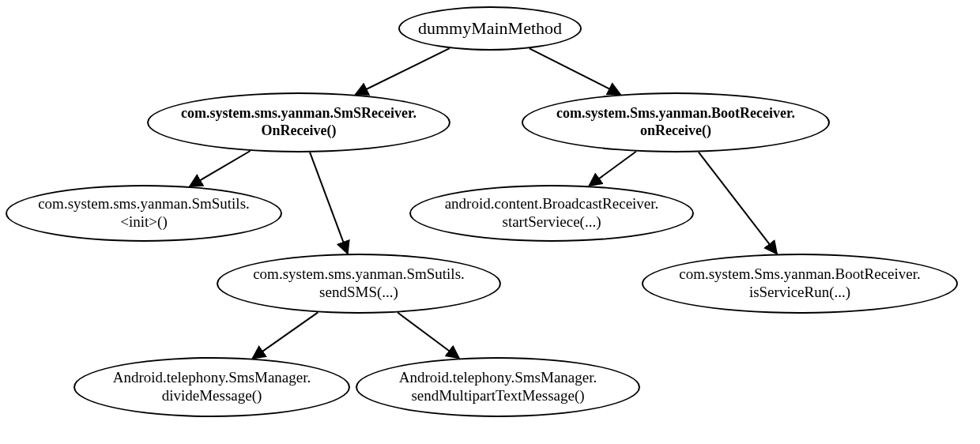  I want to click on node-label: dummyMainMethod, so click(490, 28).